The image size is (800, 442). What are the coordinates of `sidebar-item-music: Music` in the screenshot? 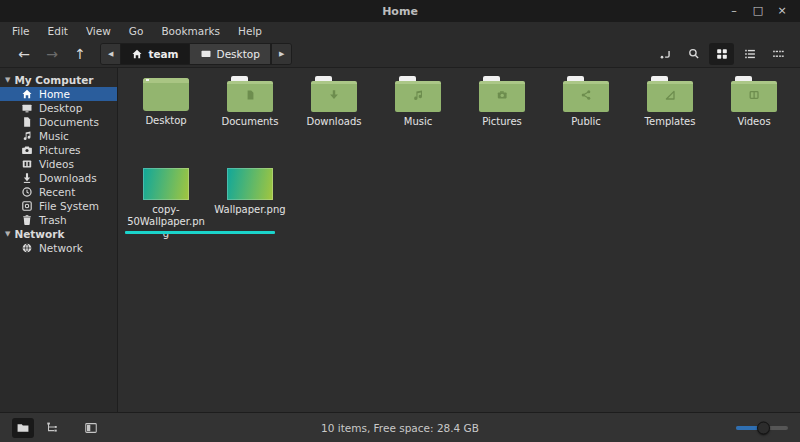 It's located at (58, 136).